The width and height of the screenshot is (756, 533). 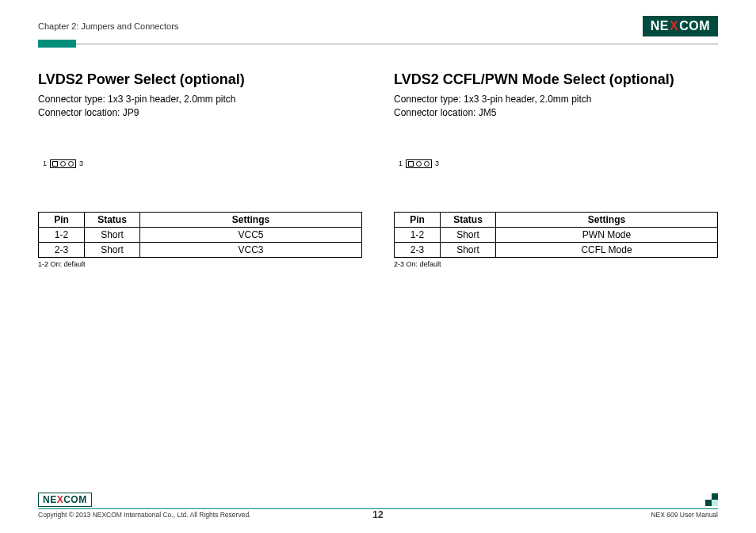 I want to click on header-rule, so click(x=378, y=44).